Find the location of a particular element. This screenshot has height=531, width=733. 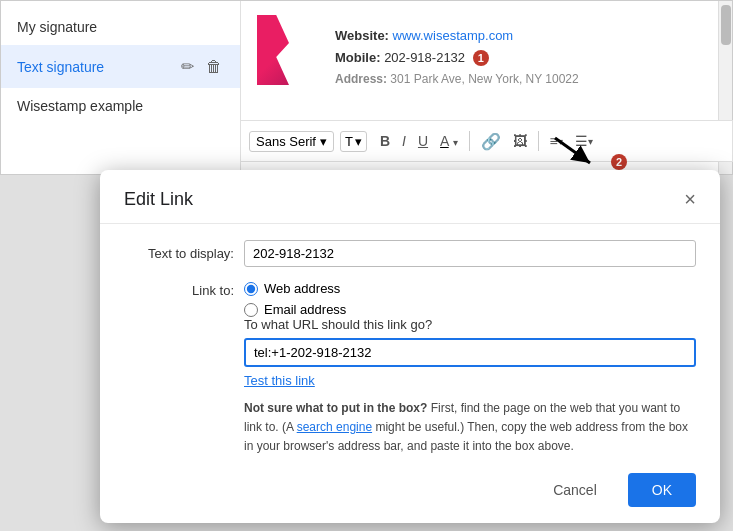

test-link: Test this link is located at coordinates (280, 380).